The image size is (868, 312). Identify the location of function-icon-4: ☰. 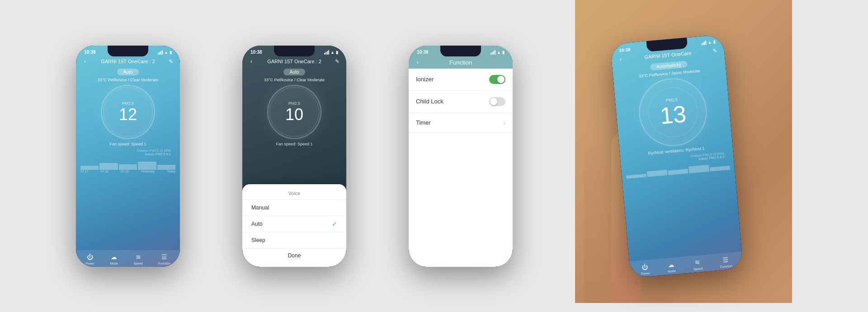
(726, 260).